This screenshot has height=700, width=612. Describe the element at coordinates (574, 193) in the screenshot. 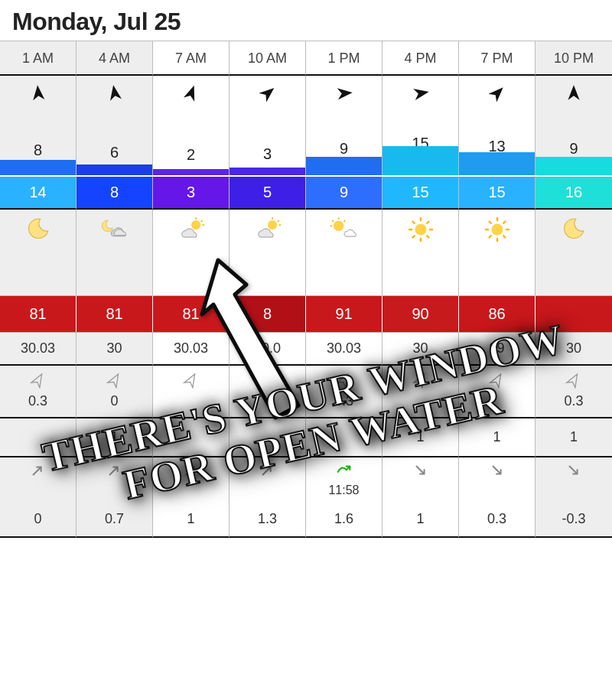

I see `wind-gust-cell: 16` at that location.